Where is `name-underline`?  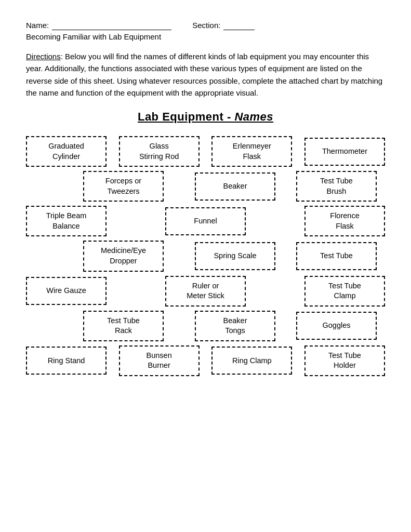
name-underline is located at coordinates (112, 25).